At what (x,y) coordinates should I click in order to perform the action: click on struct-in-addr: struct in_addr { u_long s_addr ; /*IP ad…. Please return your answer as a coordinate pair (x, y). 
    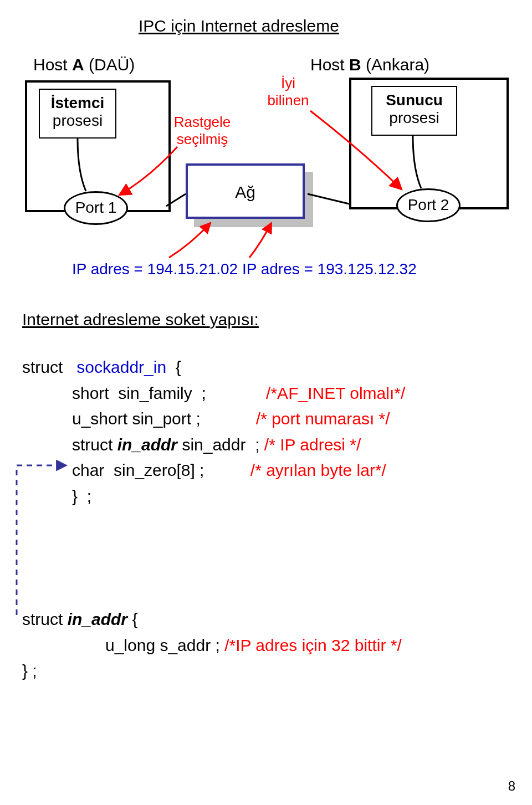
    Looking at the image, I should click on (266, 645).